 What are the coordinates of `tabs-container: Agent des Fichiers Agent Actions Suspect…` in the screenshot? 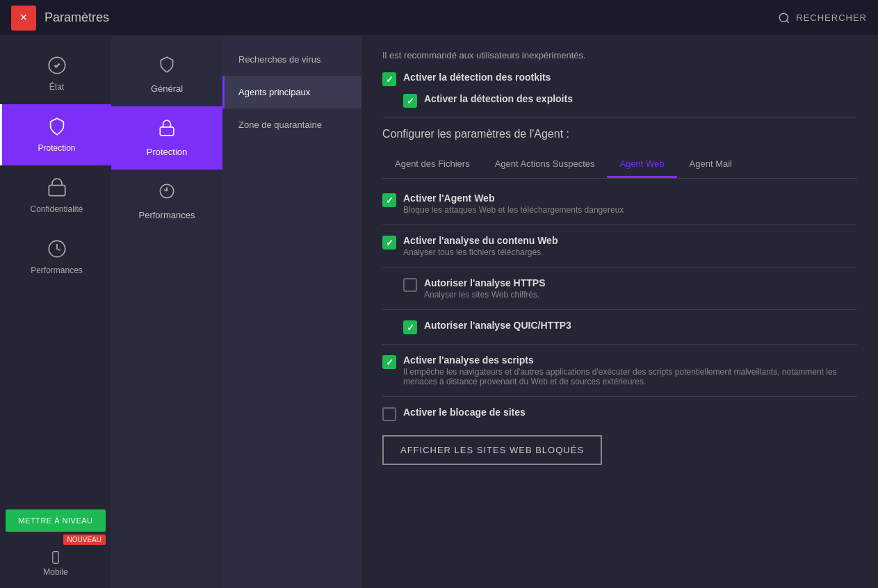 It's located at (620, 165).